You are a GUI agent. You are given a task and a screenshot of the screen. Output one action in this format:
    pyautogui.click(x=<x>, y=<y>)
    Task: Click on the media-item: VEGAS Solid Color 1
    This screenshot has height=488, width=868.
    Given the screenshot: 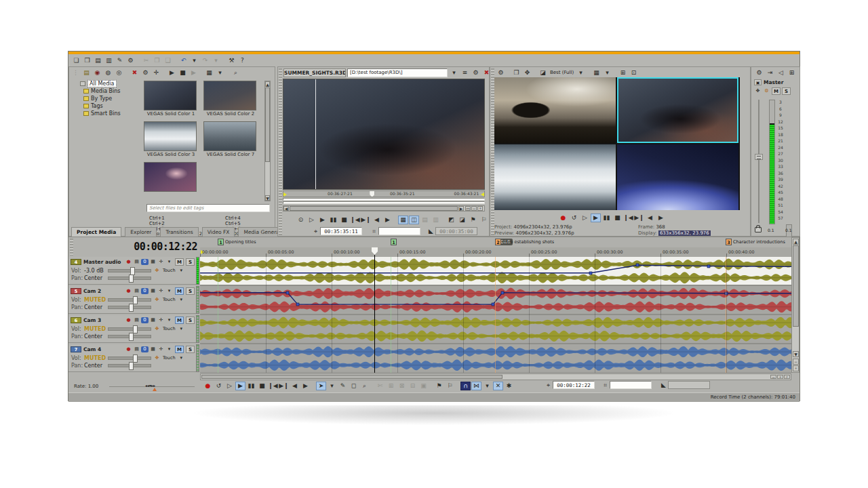 What is the action you would take?
    pyautogui.click(x=171, y=99)
    